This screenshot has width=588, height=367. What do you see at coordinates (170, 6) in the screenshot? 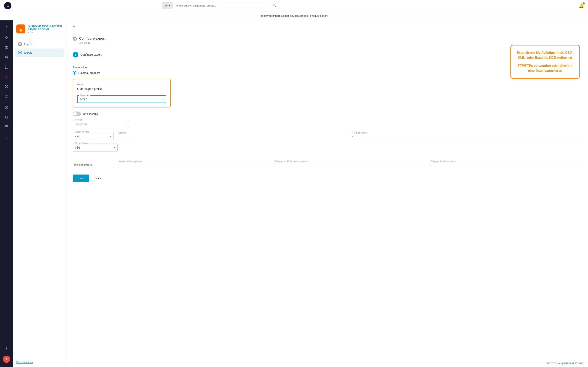
I see `search-filter-chevron-icon: ▾` at bounding box center [170, 6].